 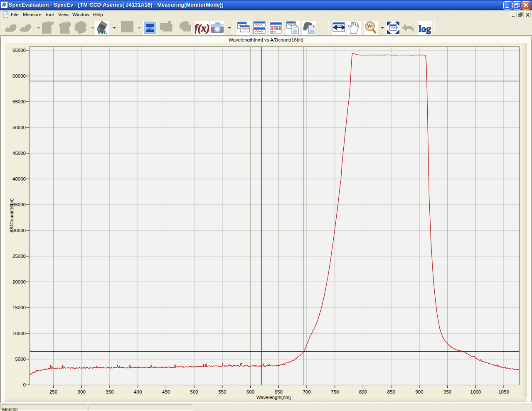 What do you see at coordinates (20, 359) in the screenshot?
I see `svg-text: 5000` at bounding box center [20, 359].